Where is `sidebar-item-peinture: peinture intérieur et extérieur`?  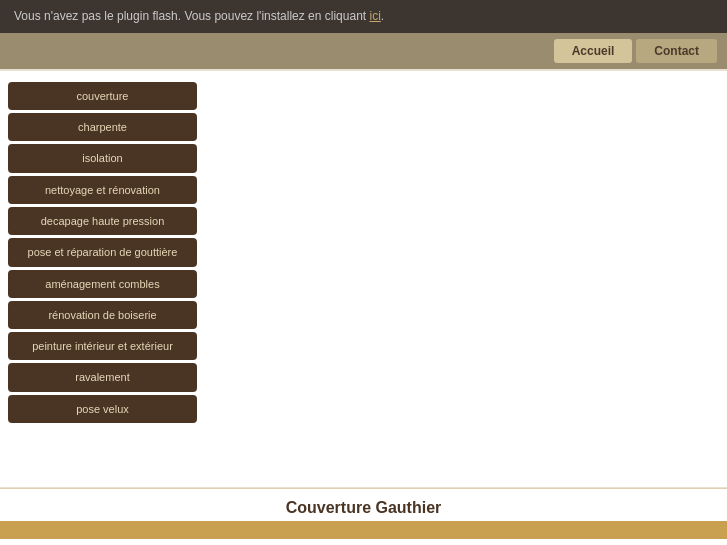 sidebar-item-peinture: peinture intérieur et extérieur is located at coordinates (102, 346).